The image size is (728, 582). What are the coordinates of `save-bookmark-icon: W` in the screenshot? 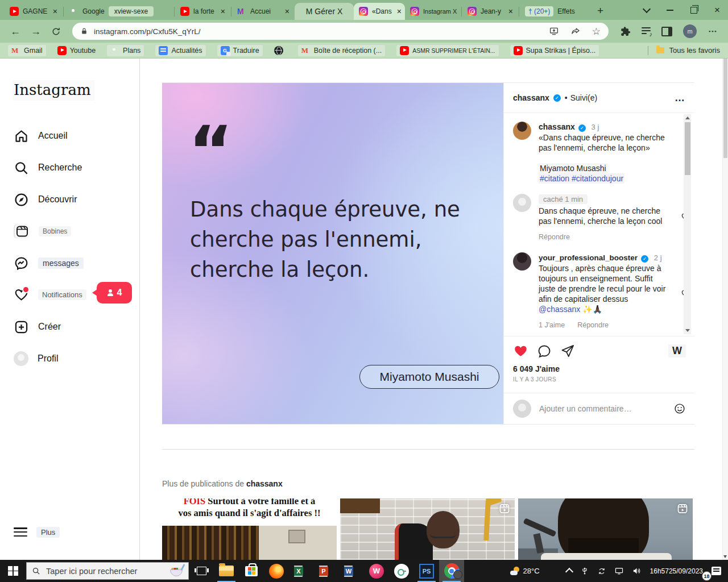 It's located at (677, 351).